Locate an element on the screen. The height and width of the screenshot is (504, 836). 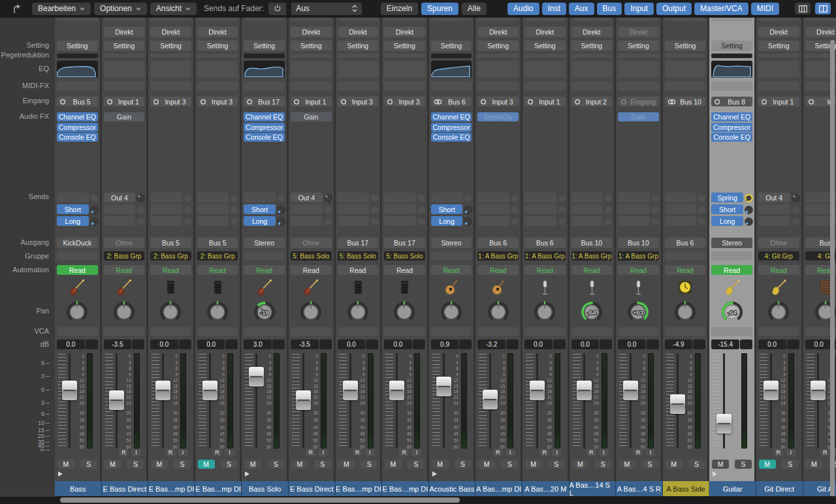
track-name: A Bas…mp DI is located at coordinates (499, 488).